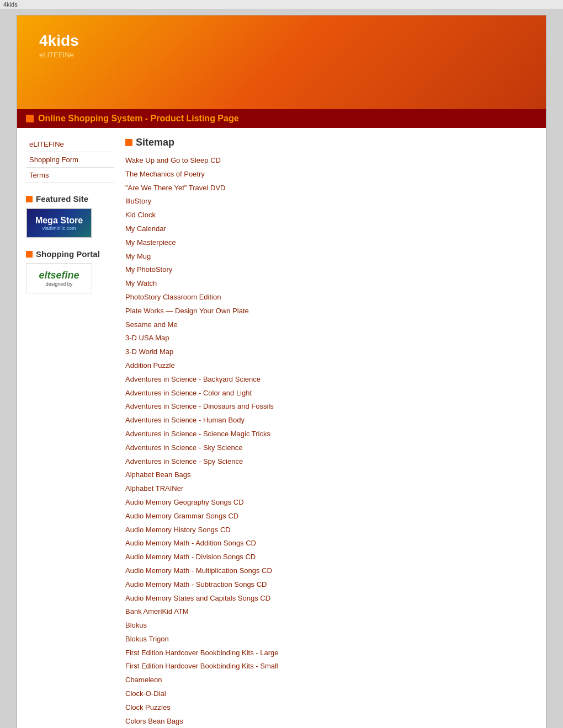  I want to click on sitemap-link: IlluStory, so click(331, 202).